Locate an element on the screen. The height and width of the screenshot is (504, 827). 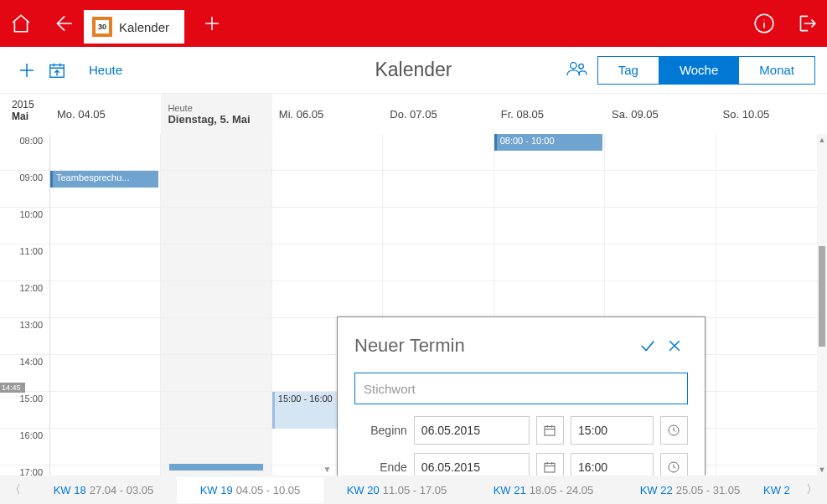
week-item: KW 1827.04 - 03.05 is located at coordinates (104, 491).